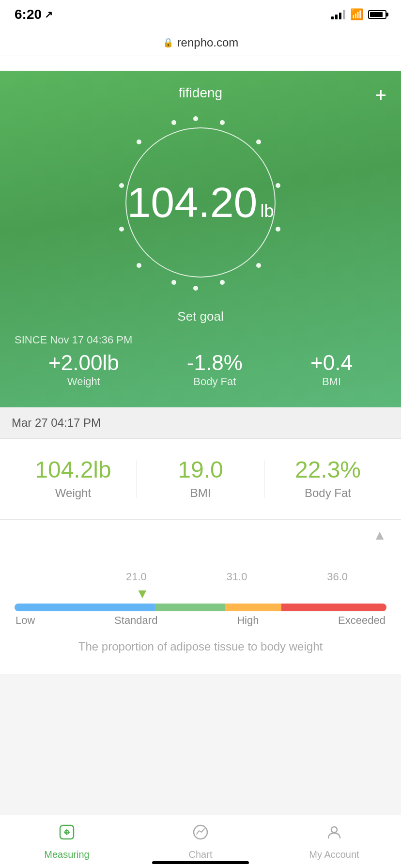 Image resolution: width=401 pixels, height=868 pixels. Describe the element at coordinates (73, 470) in the screenshot. I see `metric-weight-value: 104.2lb` at that location.